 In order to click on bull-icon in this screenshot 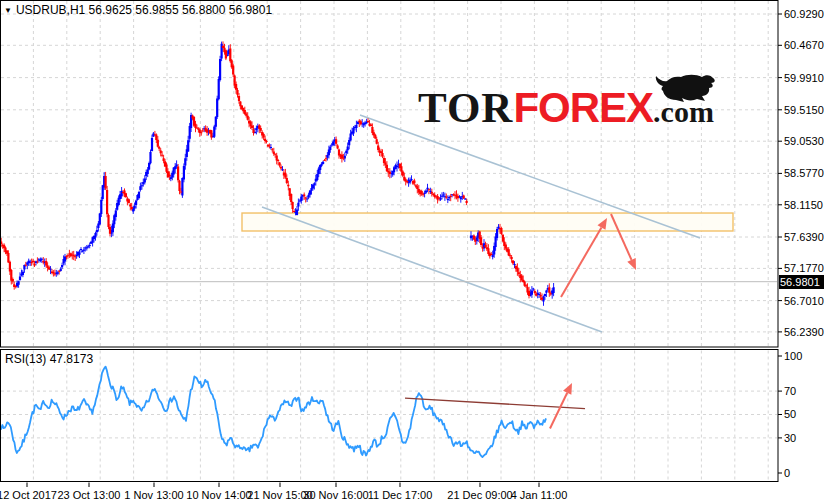, I will do `click(685, 88)`.